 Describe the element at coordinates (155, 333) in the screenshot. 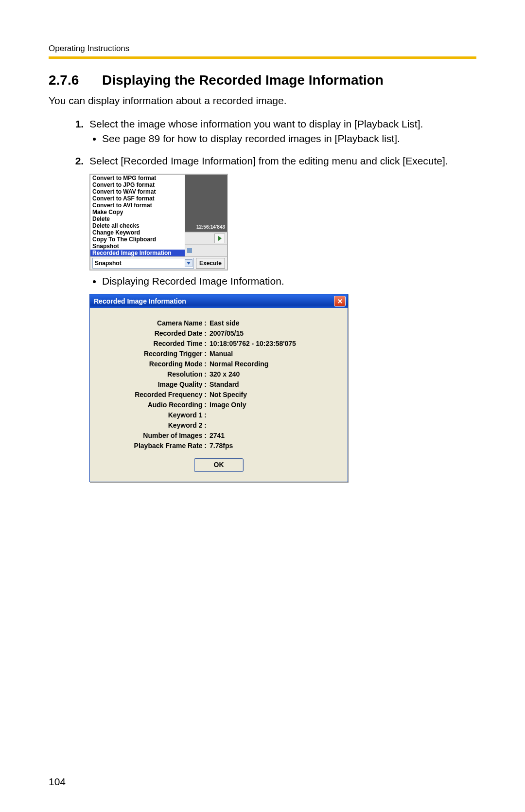

I see `field-label: Recorded Date :` at that location.